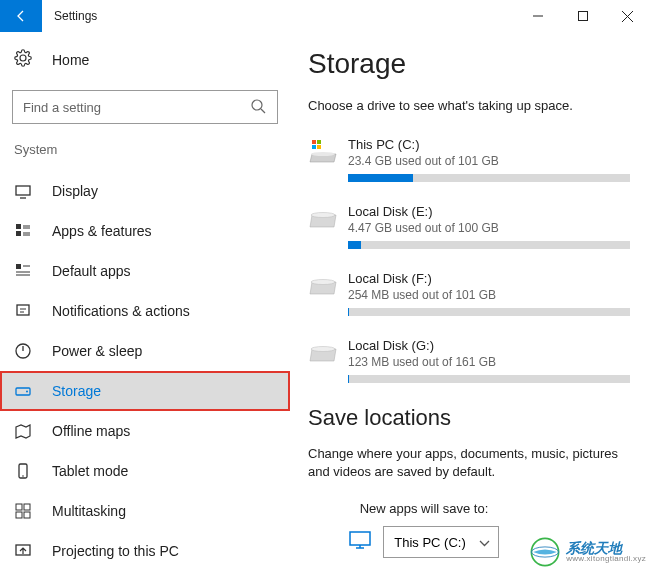 The height and width of the screenshot is (575, 650). Describe the element at coordinates (469, 418) in the screenshot. I see `save-locations-title: Save locations` at that location.